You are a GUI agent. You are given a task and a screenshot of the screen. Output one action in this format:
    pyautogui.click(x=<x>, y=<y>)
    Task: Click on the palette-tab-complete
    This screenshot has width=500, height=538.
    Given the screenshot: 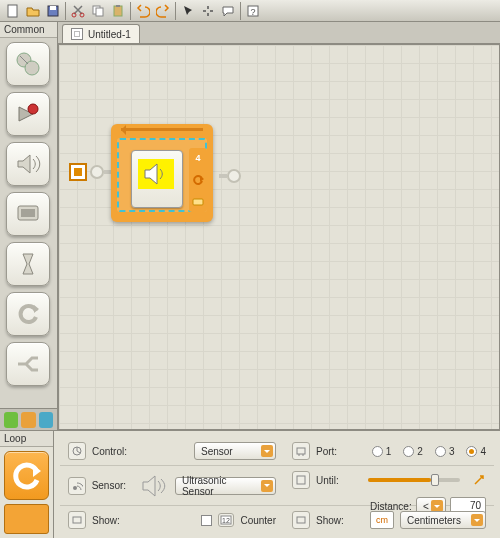 What is the action you would take?
    pyautogui.click(x=28, y=420)
    